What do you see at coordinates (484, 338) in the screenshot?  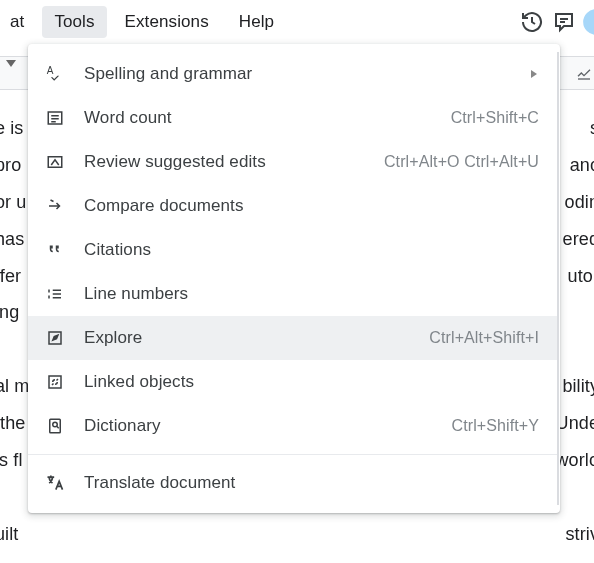 I see `menu-shortcut: Ctrl+Alt+Shift+I` at bounding box center [484, 338].